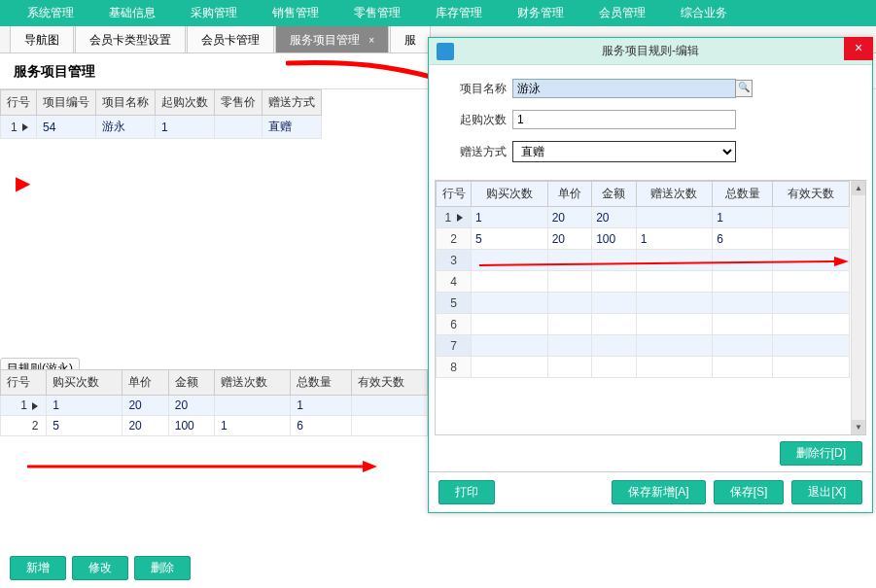  What do you see at coordinates (811, 194) in the screenshot?
I see `gcol-days: 有效天数` at bounding box center [811, 194].